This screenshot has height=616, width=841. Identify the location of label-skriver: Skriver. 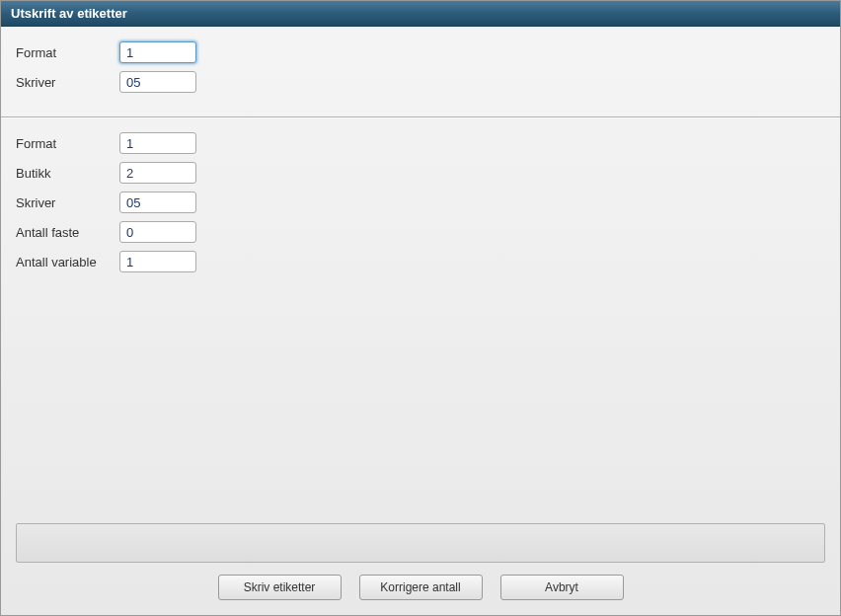
(67, 203).